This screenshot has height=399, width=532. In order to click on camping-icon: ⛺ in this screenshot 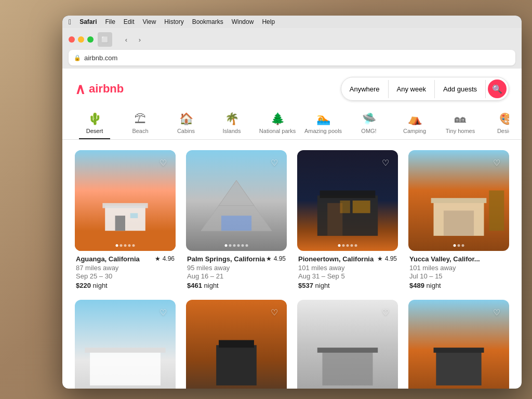, I will do `click(415, 119)`.